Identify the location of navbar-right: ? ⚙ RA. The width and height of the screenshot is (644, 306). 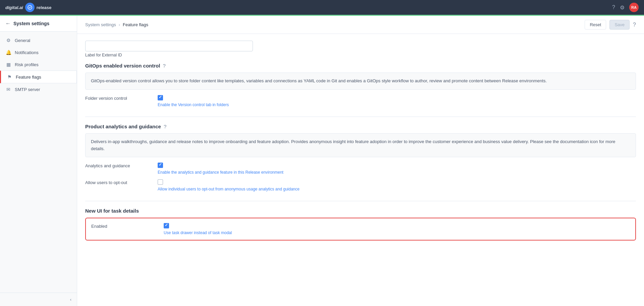
(625, 7).